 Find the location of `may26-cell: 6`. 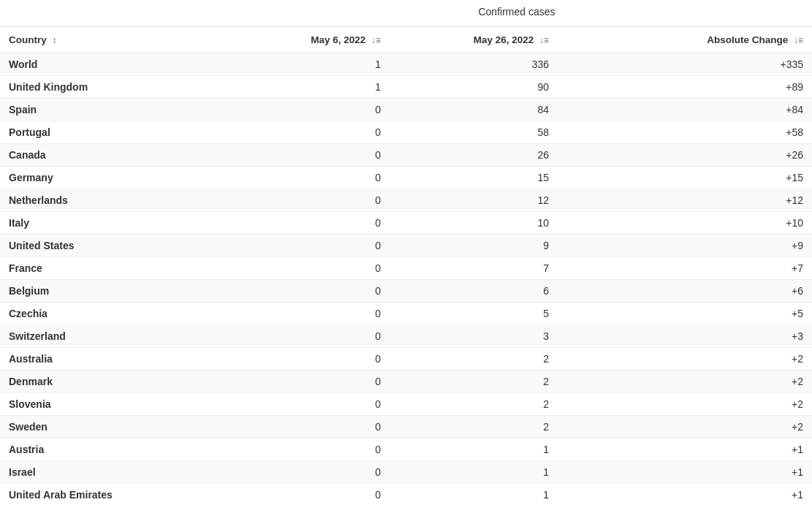

may26-cell: 6 is located at coordinates (474, 291).